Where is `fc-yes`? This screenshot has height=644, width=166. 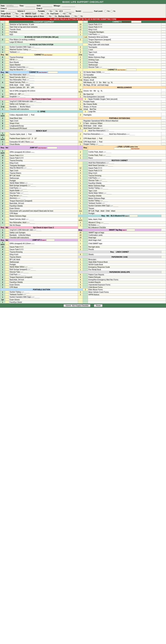
fc-yes is located at coordinates (61, 14).